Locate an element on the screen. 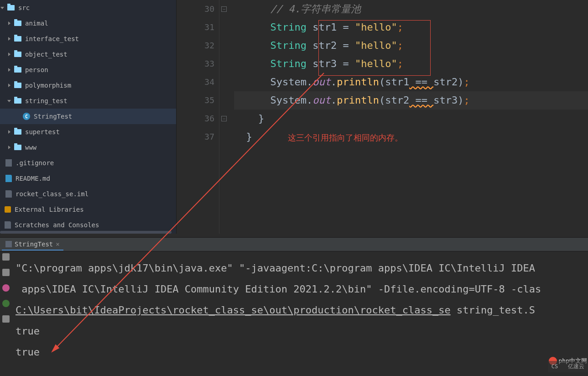 Image resolution: width=588 pixels, height=376 pixels. markdown-file-icon is located at coordinates (9, 178).